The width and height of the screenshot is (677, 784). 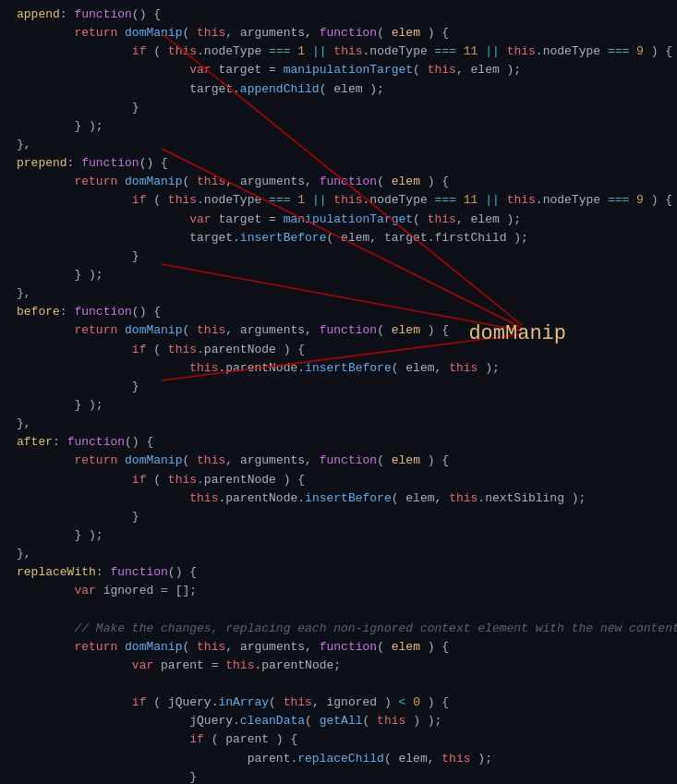 What do you see at coordinates (344, 312) in the screenshot?
I see `code-line: before: function() {` at bounding box center [344, 312].